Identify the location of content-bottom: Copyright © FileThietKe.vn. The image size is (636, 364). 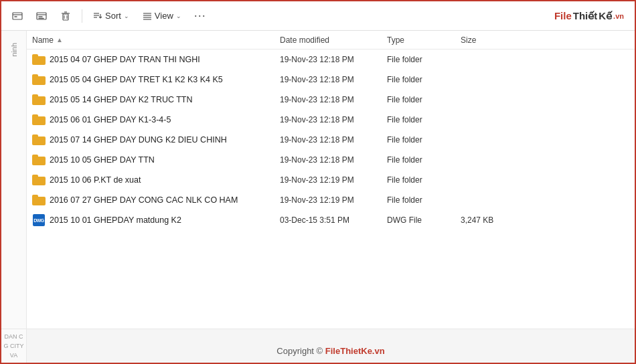
(331, 345).